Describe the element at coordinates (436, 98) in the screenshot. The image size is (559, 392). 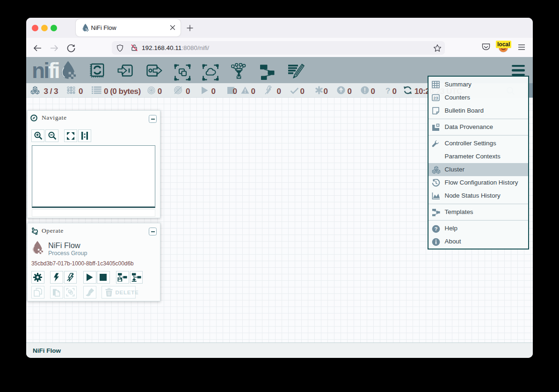
I see `svg-text: 23` at that location.